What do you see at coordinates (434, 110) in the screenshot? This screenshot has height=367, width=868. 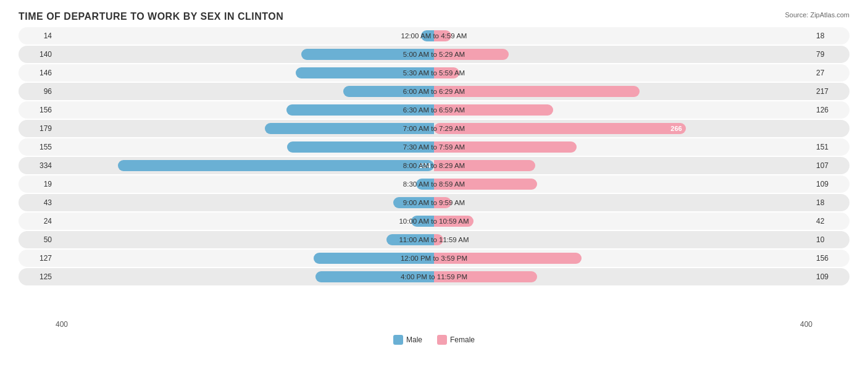 I see `bar-section: 6:30 AM to 6:59 AM` at bounding box center [434, 110].